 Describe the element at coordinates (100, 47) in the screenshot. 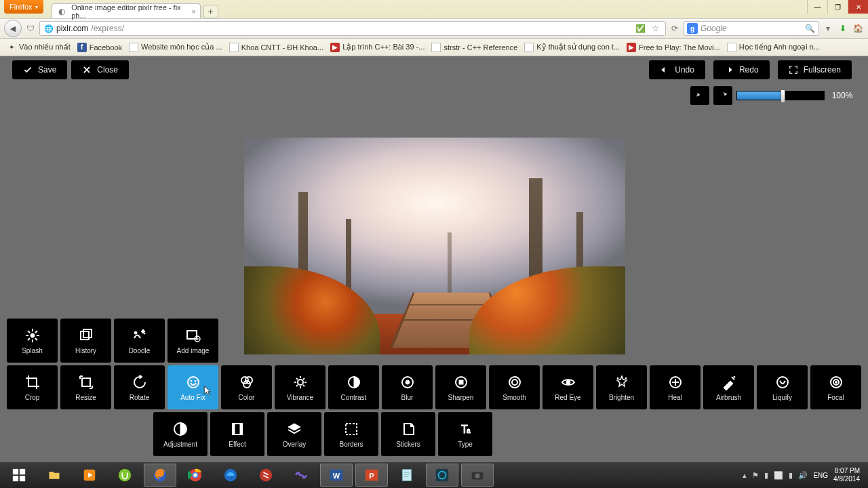

I see `bookmark-item: fFacebook` at that location.